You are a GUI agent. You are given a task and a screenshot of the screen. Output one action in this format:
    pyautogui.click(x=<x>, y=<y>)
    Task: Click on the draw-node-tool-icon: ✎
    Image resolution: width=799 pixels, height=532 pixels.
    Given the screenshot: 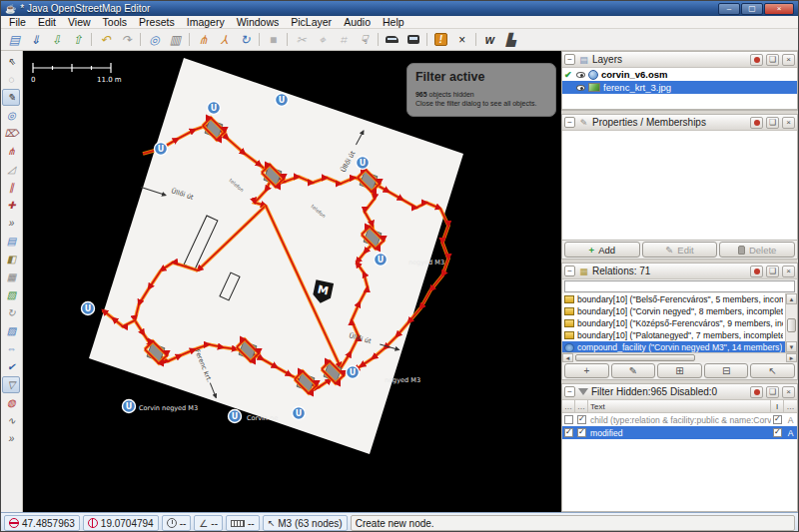 What is the action you would take?
    pyautogui.click(x=11, y=98)
    